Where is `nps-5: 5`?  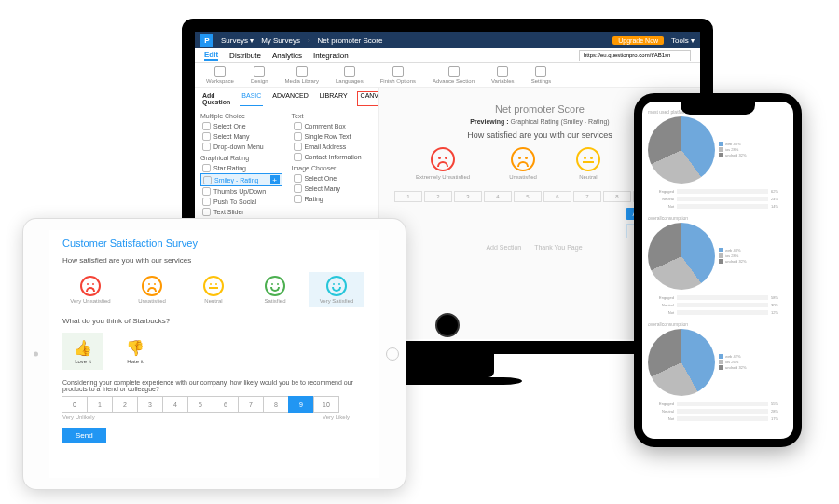 nps-5: 5 is located at coordinates (200, 404).